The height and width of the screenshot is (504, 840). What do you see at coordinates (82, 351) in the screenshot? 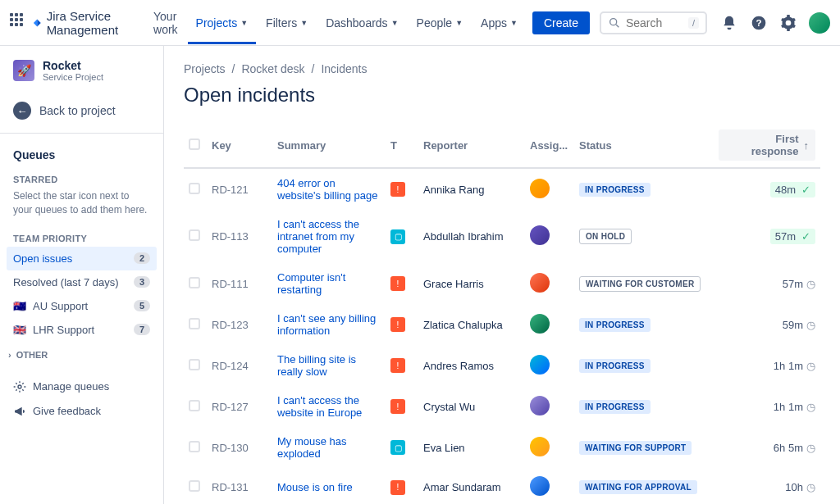
I see `other-toggle: › OTHER` at bounding box center [82, 351].